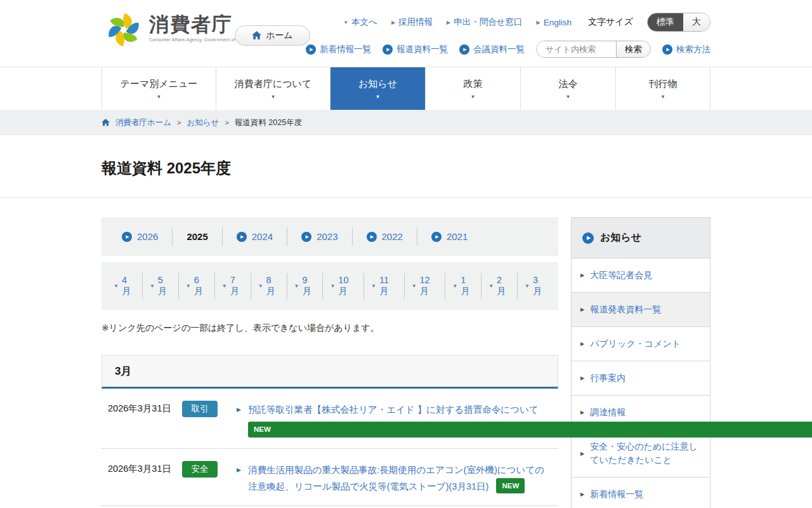  Describe the element at coordinates (641, 344) in the screenshot. I see `sidebar-item-public-comment: ▶ パブリック・コメント` at that location.